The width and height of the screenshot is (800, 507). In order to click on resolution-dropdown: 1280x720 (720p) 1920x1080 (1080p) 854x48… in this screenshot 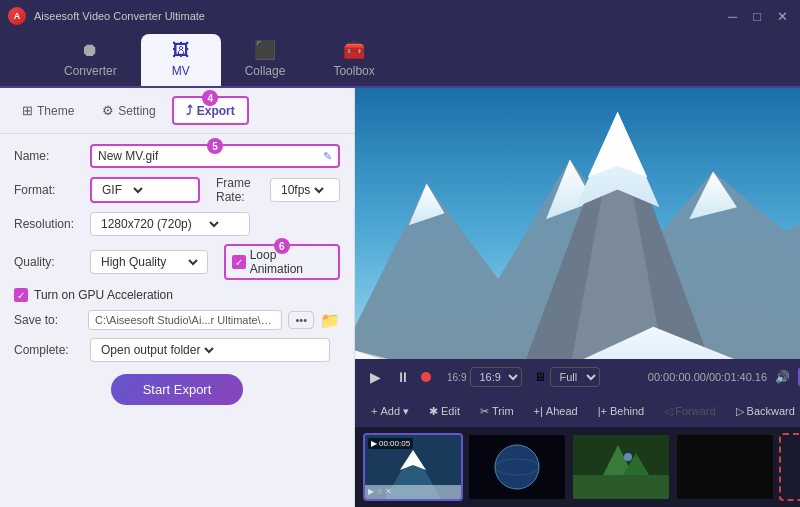, I will do `click(160, 224)`.